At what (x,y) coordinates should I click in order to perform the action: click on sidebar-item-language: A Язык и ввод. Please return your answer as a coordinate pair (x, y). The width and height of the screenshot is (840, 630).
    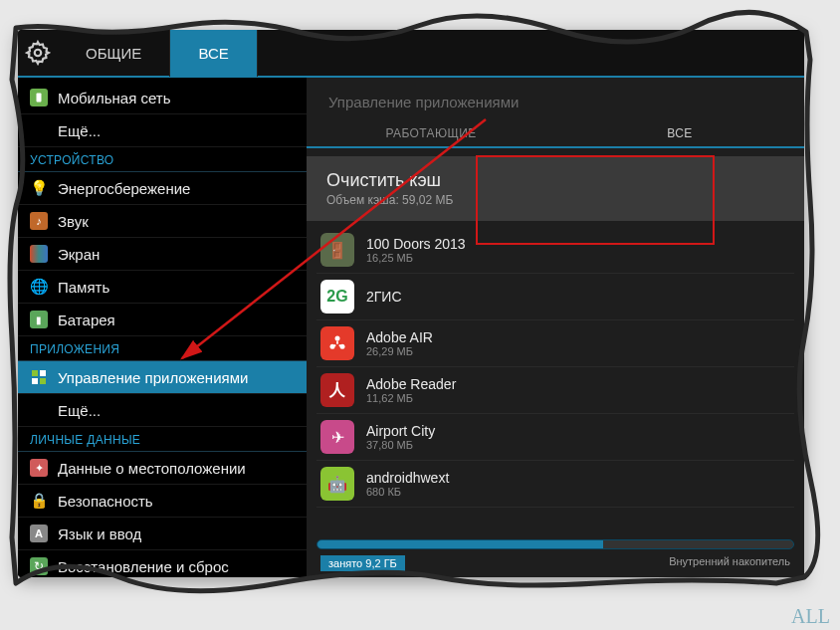
    Looking at the image, I should click on (162, 533).